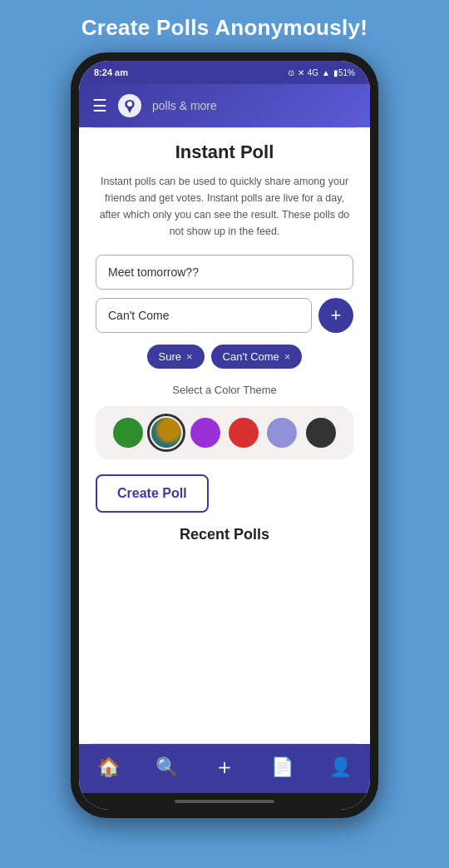  Describe the element at coordinates (321, 73) in the screenshot. I see `status-icons: ⊙ ✕ 4G ▲ ▮51%` at that location.